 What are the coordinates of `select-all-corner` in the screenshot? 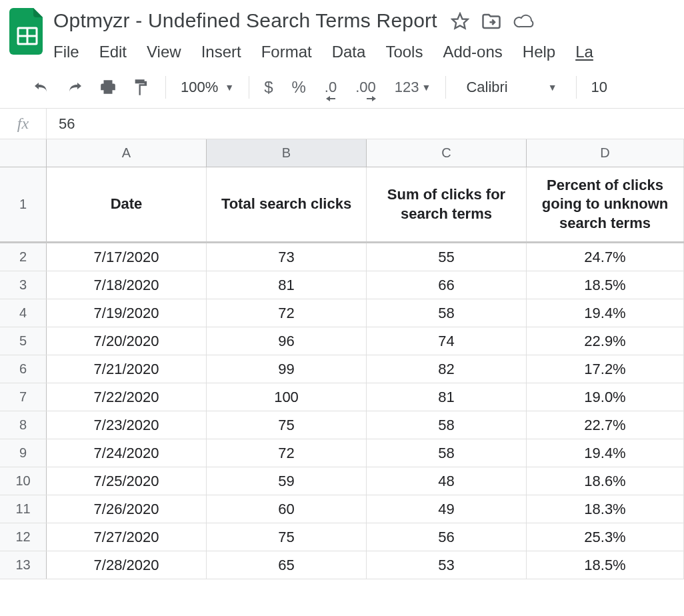 It's located at (23, 153).